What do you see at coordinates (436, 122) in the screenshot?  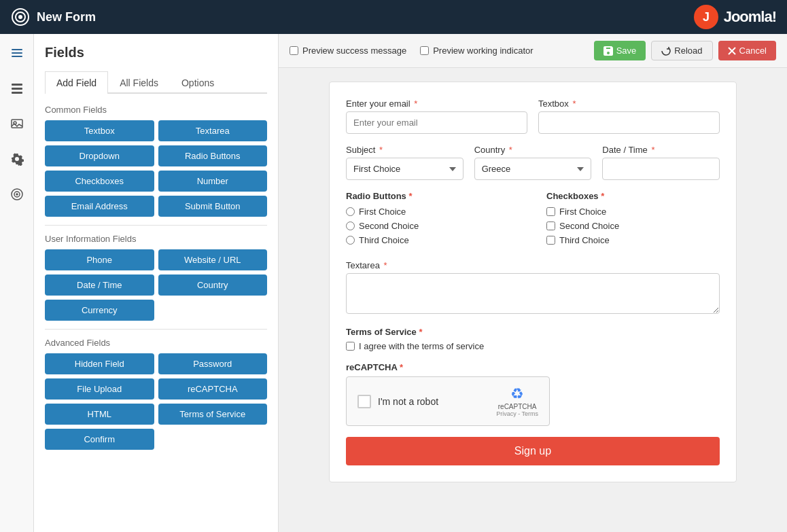 I see `email-input` at bounding box center [436, 122].